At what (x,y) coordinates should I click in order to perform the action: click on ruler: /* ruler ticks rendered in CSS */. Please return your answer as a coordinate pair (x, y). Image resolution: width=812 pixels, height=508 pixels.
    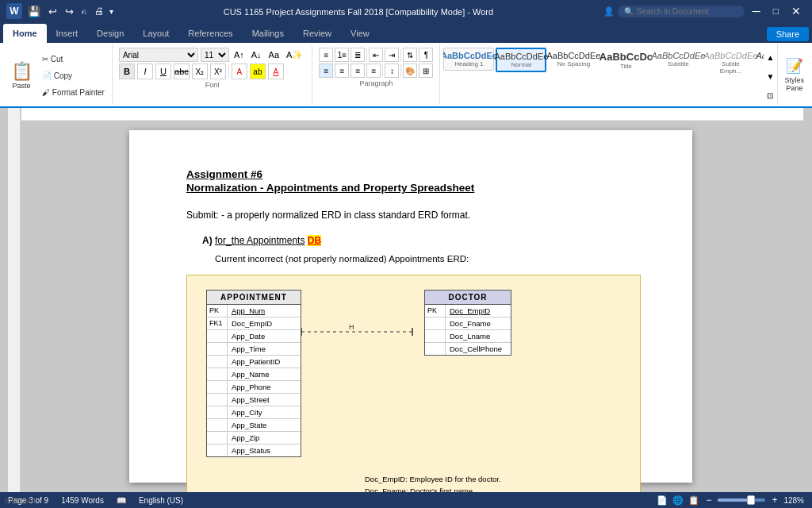
    Looking at the image, I should click on (412, 114).